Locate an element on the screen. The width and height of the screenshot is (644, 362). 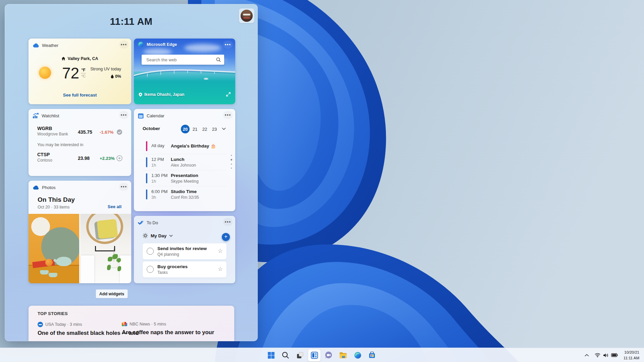
avatar is located at coordinates (247, 16).